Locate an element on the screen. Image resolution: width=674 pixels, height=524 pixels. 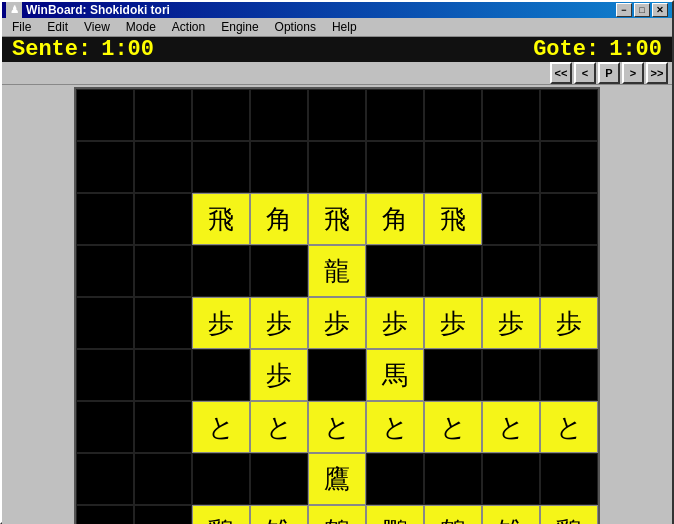
menu-edit: Edit is located at coordinates (58, 27).